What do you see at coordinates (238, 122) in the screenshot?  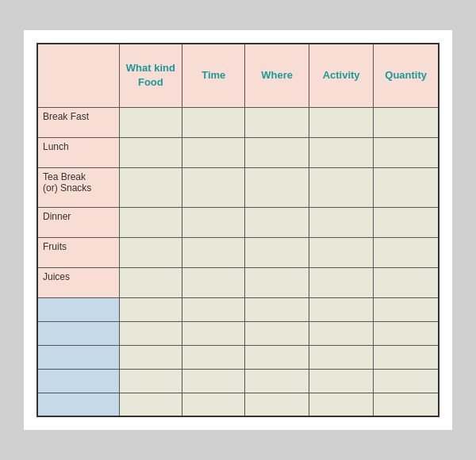 I see `table-row: Break Fast` at bounding box center [238, 122].